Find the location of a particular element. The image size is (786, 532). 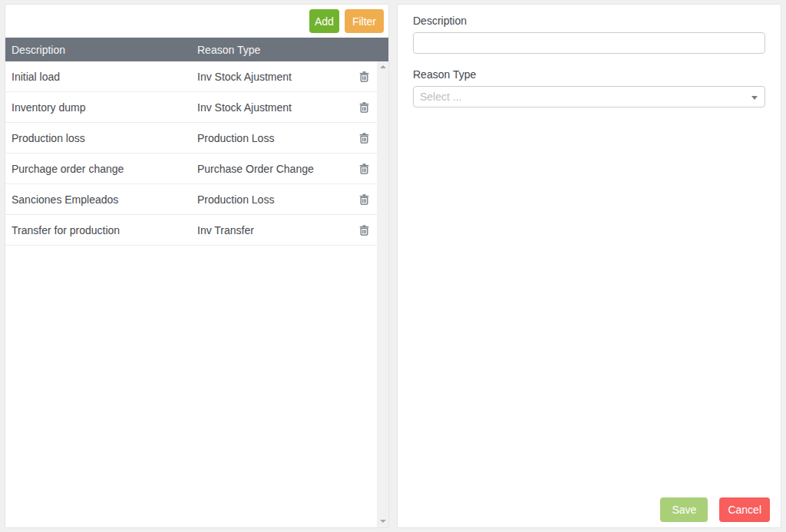

column-header-reason-type: Reason Type is located at coordinates (293, 50).